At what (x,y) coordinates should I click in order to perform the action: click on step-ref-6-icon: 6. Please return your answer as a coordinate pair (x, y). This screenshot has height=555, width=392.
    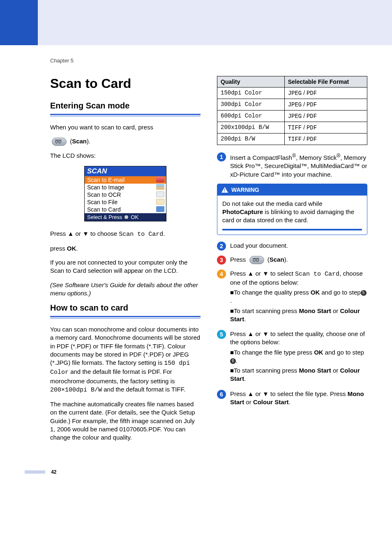
    Looking at the image, I should click on (233, 361).